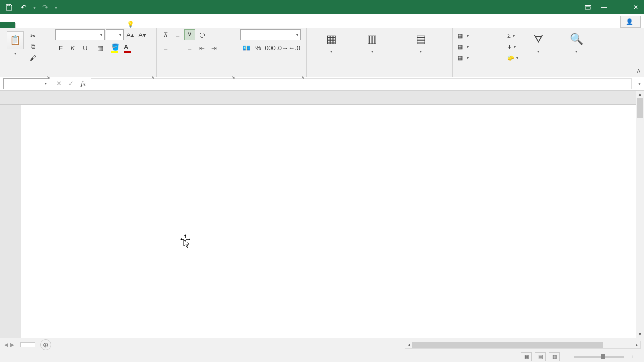 The image size is (644, 362). What do you see at coordinates (640, 214) in the screenshot?
I see `vertical-scrollbar: ▲ ▼` at bounding box center [640, 214].